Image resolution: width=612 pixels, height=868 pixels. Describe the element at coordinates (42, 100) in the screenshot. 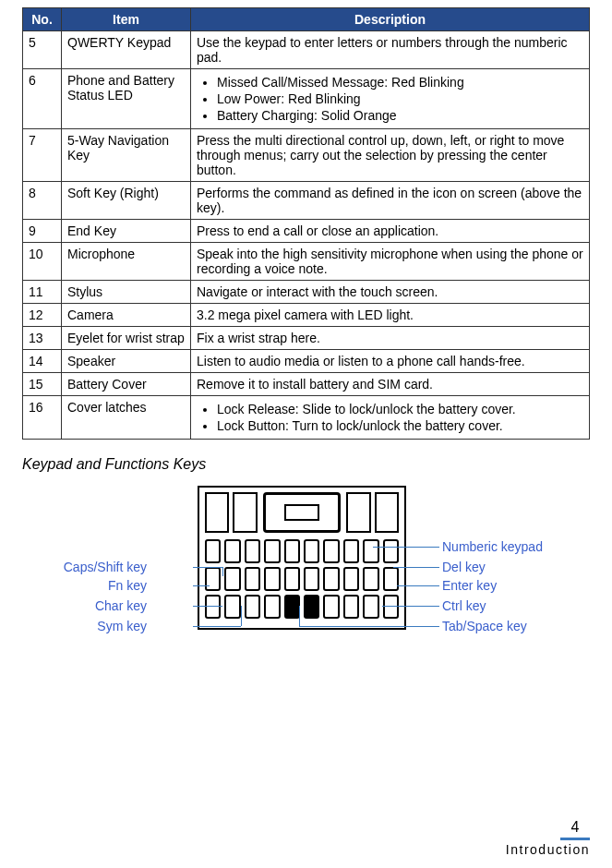

I see `cell-no: 6` at that location.